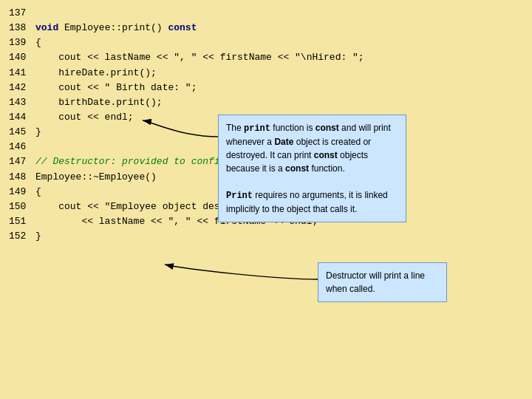 Image resolution: width=532 pixels, height=399 pixels. What do you see at coordinates (116, 88) in the screenshot?
I see `code-text-142: cout << " Birth date: ";` at bounding box center [116, 88].